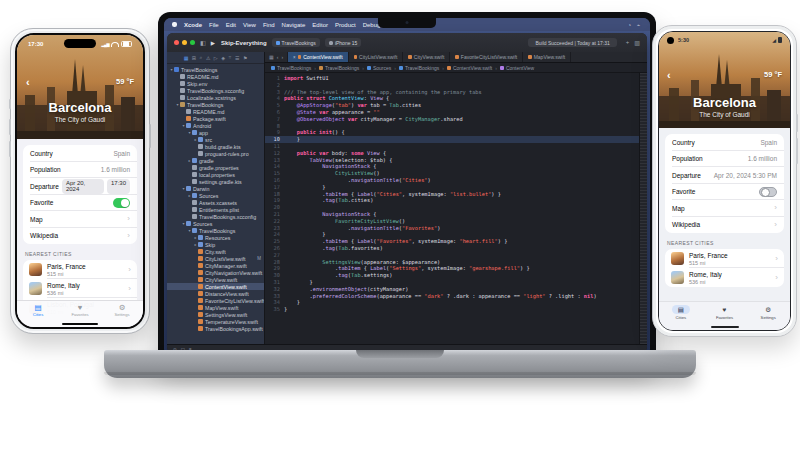 This screenshot has height=450, width=800. What do you see at coordinates (80, 288) in the screenshot?
I see `nearest-city-row: Rome, Italy536 mi›` at bounding box center [80, 288].